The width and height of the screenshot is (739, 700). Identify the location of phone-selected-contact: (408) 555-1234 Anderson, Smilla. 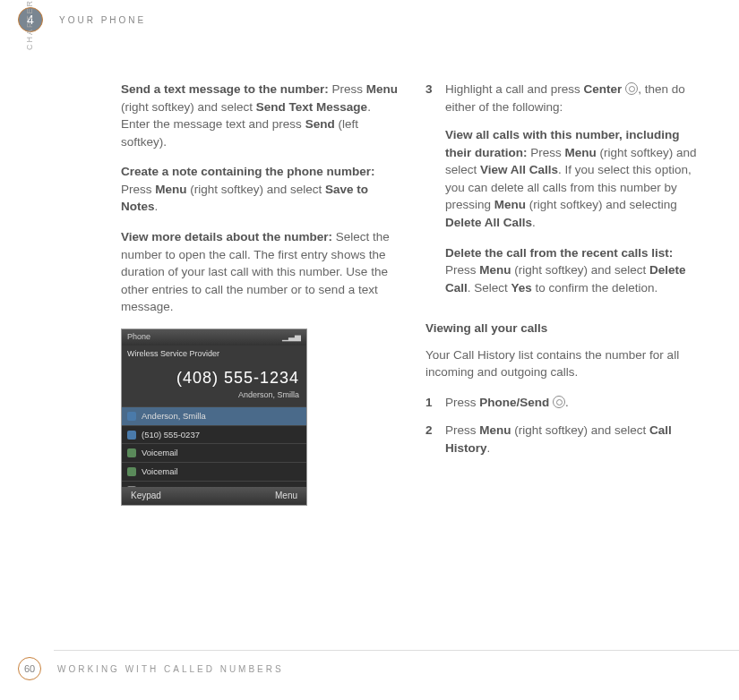
(214, 385).